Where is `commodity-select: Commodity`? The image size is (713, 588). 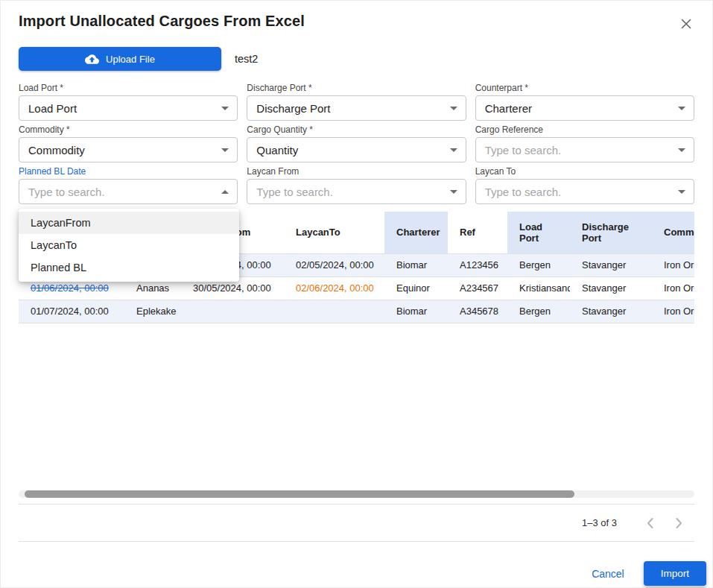
commodity-select: Commodity is located at coordinates (128, 150).